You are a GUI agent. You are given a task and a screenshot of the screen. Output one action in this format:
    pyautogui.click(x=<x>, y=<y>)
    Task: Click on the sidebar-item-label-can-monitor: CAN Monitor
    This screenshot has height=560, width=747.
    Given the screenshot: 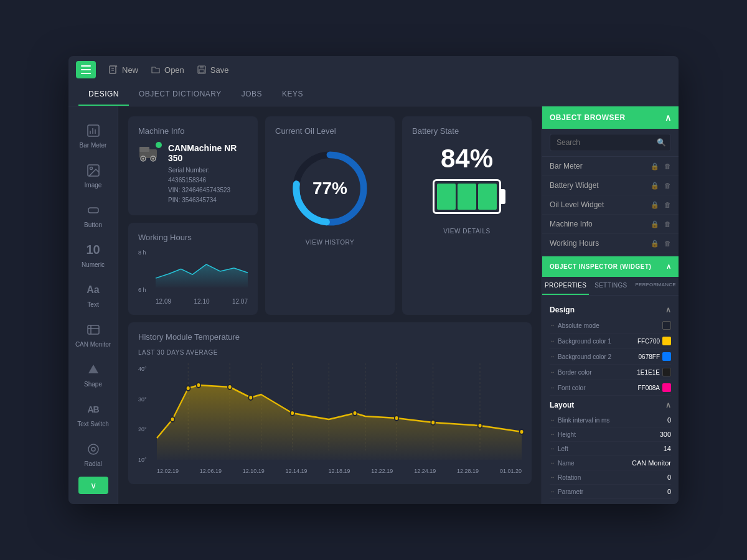 What is the action you would take?
    pyautogui.click(x=93, y=345)
    